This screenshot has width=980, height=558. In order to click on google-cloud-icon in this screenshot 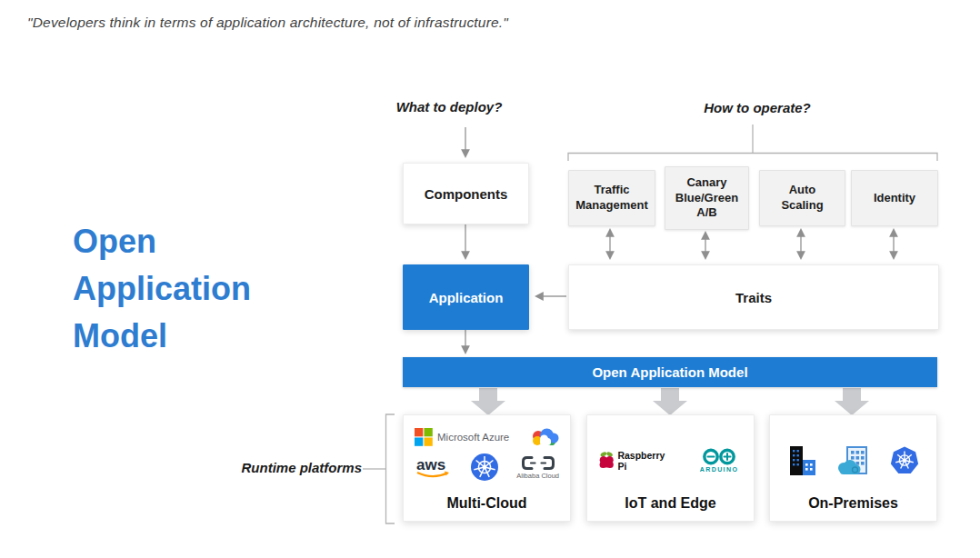, I will do `click(545, 437)`.